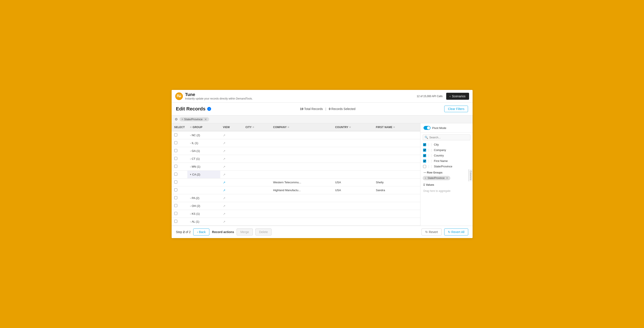 This screenshot has height=328, width=644. Describe the element at coordinates (296, 175) in the screenshot. I see `table-row: ▾ CA (2)↗` at that location.